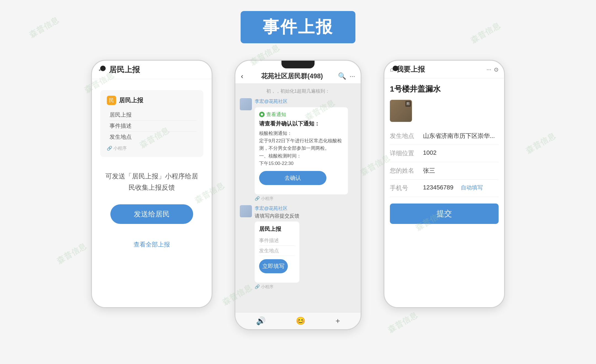 The height and width of the screenshot is (364, 596). I want to click on fill-now-button: 立即填写, so click(273, 266).